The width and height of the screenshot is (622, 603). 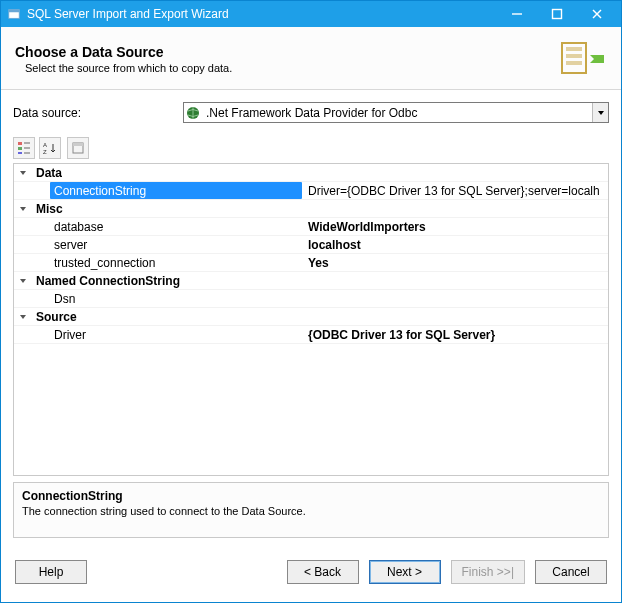 I want to click on alphabetical-view-button: AZ, so click(x=50, y=148).